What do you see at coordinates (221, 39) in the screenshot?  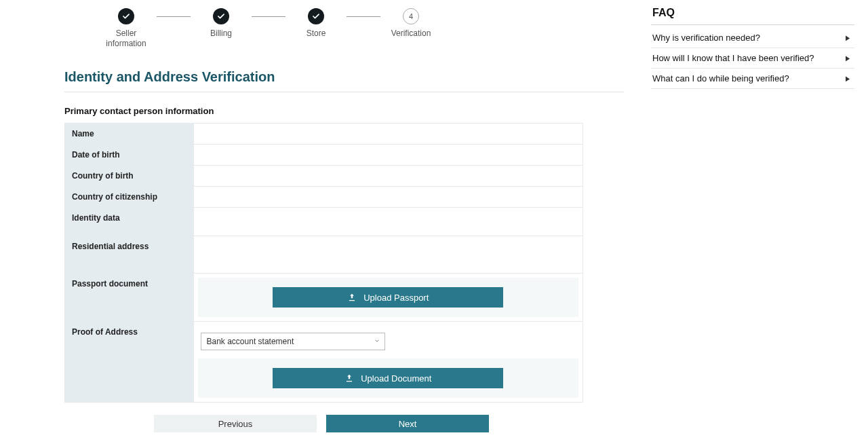 I see `step-label: Billing` at bounding box center [221, 39].